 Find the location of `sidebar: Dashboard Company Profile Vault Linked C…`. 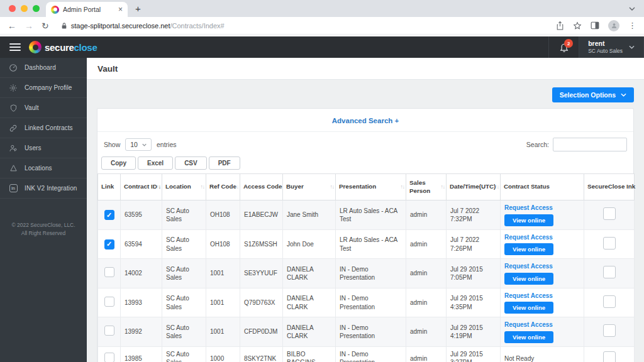

sidebar: Dashboard Company Profile Vault Linked C… is located at coordinates (43, 210).